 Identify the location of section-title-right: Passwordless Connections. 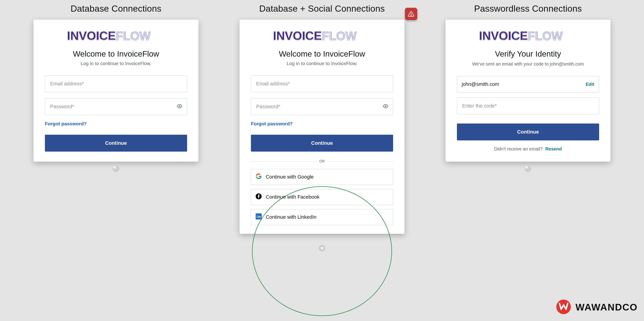
(528, 9).